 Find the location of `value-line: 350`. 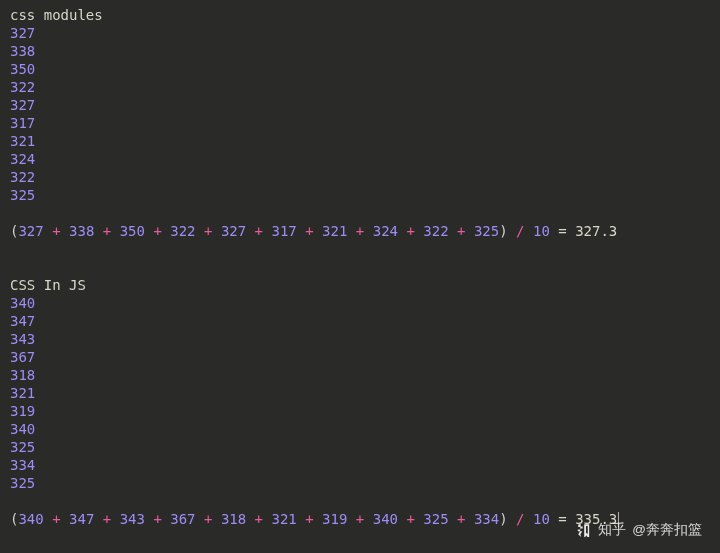

value-line: 350 is located at coordinates (360, 69).